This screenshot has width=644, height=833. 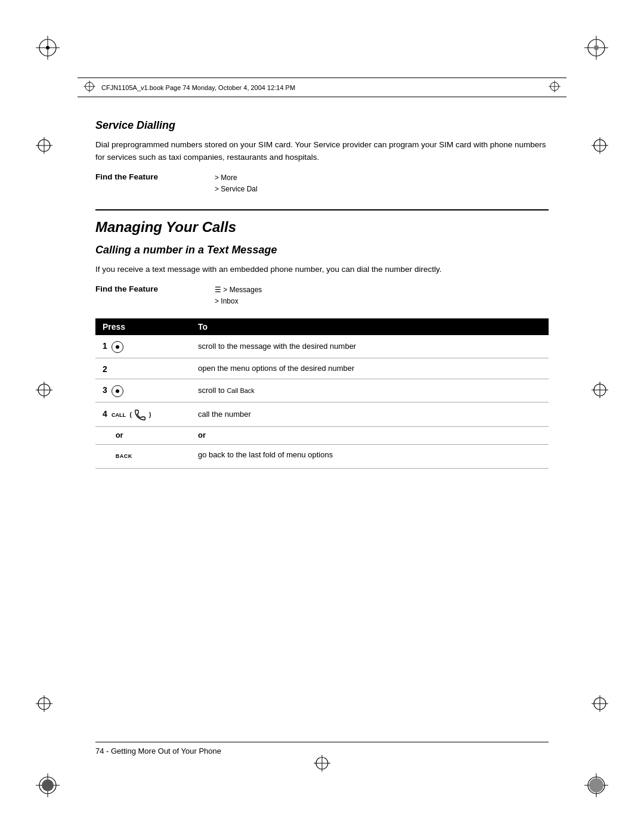 I want to click on calling-section-find-feature-values: ☰ > Messages > Inbox, so click(x=239, y=296).